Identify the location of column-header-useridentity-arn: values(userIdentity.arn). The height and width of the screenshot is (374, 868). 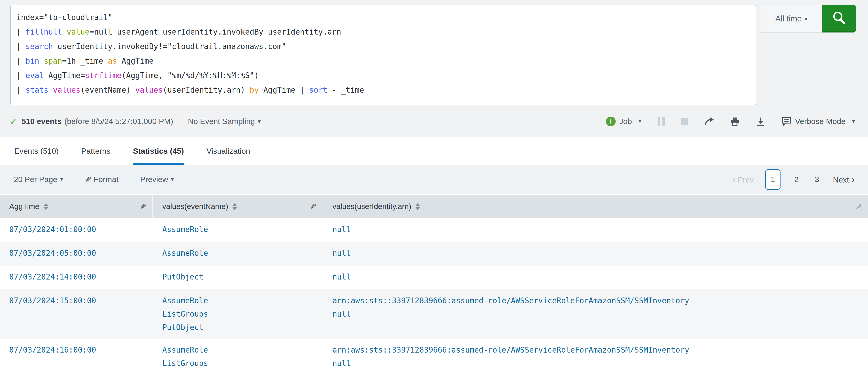
(596, 206).